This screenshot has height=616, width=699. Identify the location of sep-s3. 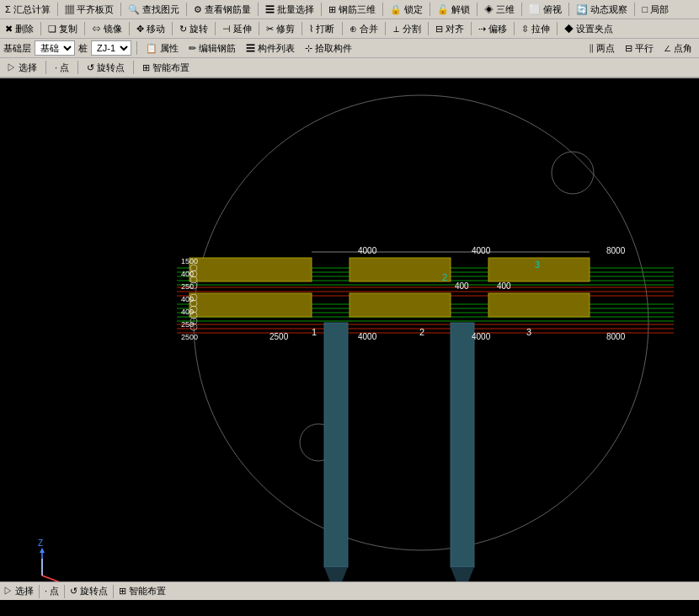
(113, 592).